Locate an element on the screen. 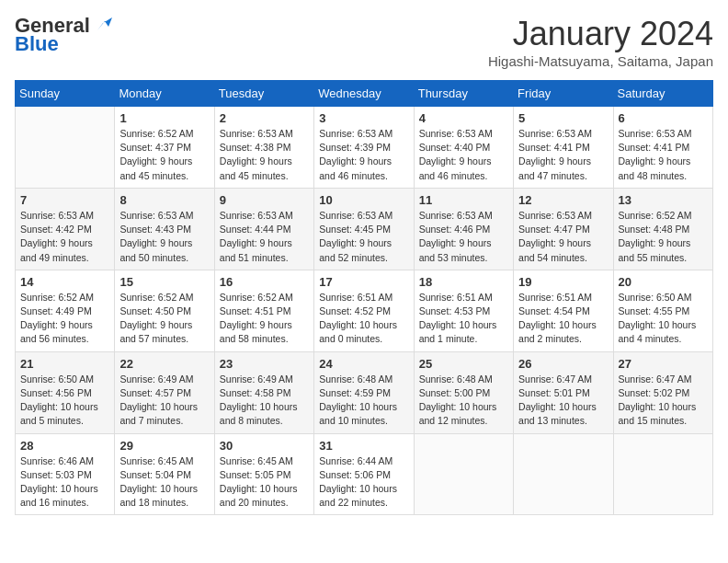  cell-info: Sunrise: 6:52 AM Sunset: 4:50 PM Dayligh… is located at coordinates (164, 318).